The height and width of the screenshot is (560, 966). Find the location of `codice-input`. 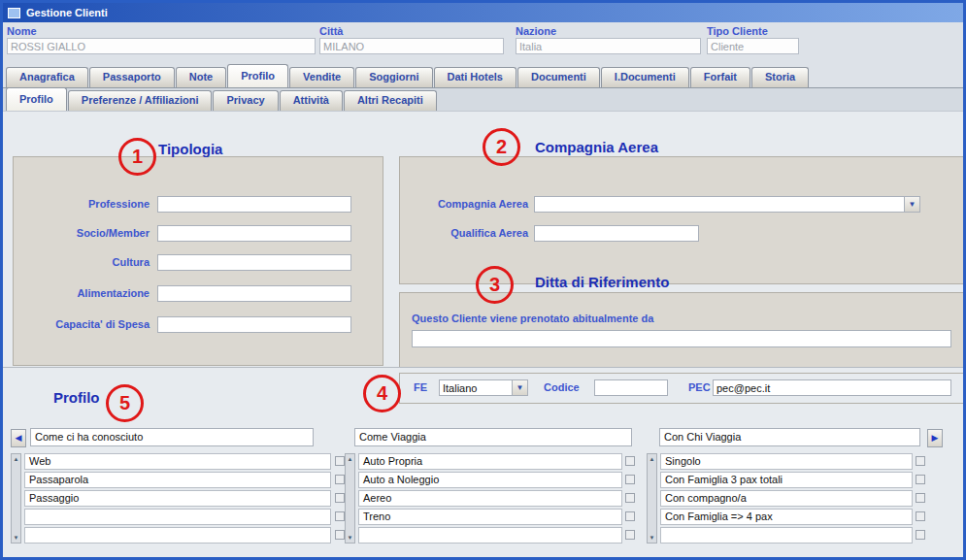

codice-input is located at coordinates (631, 388).